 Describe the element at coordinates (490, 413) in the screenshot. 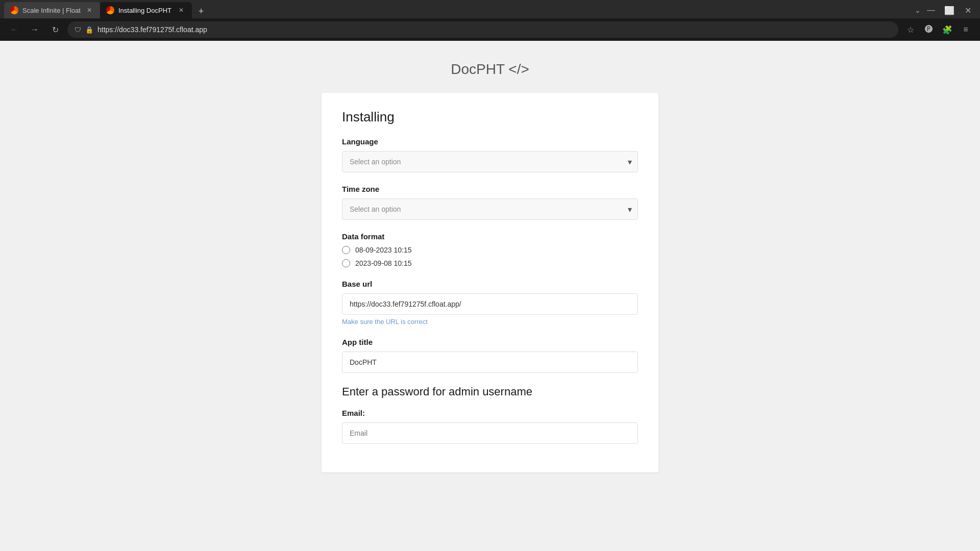

I see `email-label: Email:` at that location.